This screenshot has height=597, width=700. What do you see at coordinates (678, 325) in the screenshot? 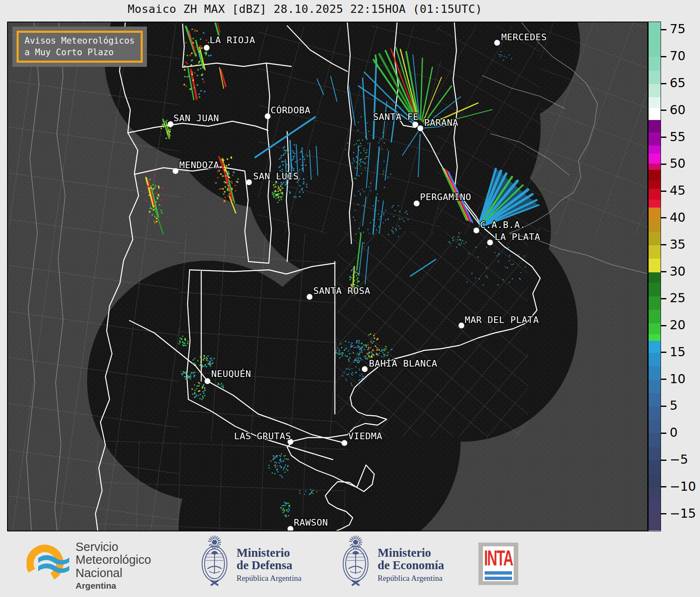
I see `colorbar-tick-label: 20` at bounding box center [678, 325].